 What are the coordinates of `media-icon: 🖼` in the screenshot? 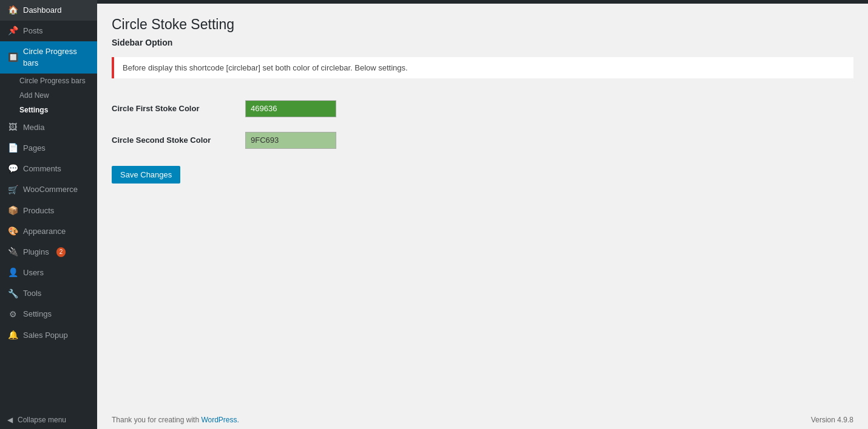 It's located at (13, 128).